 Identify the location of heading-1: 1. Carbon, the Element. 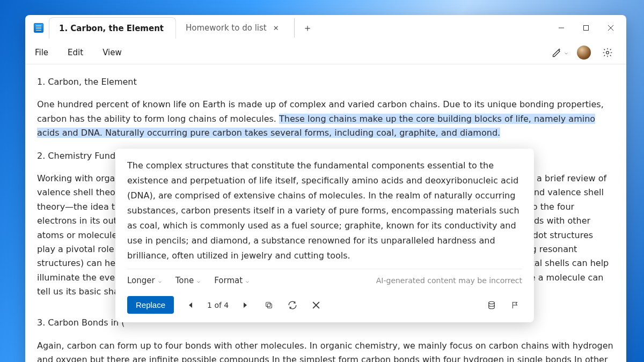
(326, 82).